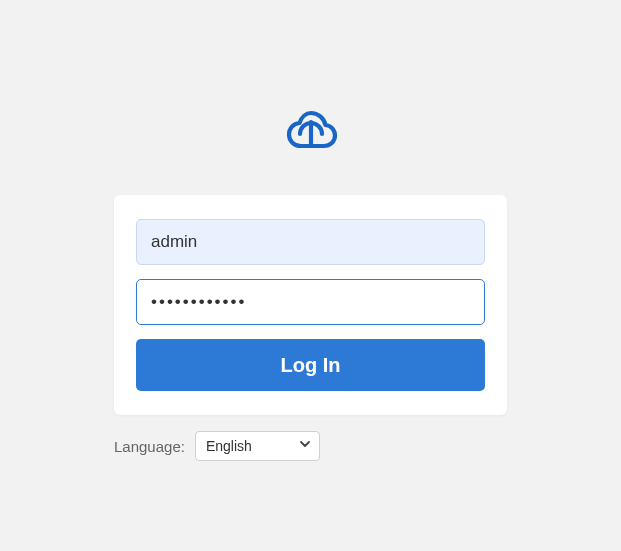  What do you see at coordinates (258, 446) in the screenshot?
I see `language-select-wrap: English` at bounding box center [258, 446].